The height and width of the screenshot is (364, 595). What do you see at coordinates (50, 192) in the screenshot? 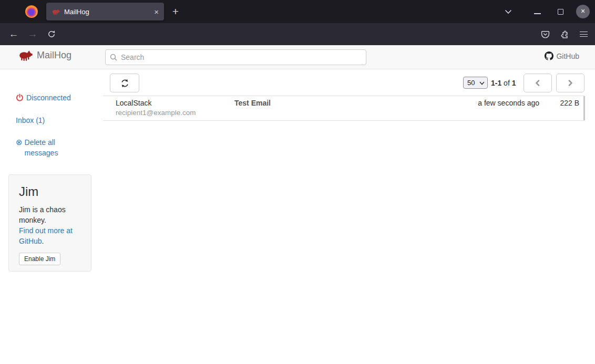
I see `jim-title: Jim` at bounding box center [50, 192].